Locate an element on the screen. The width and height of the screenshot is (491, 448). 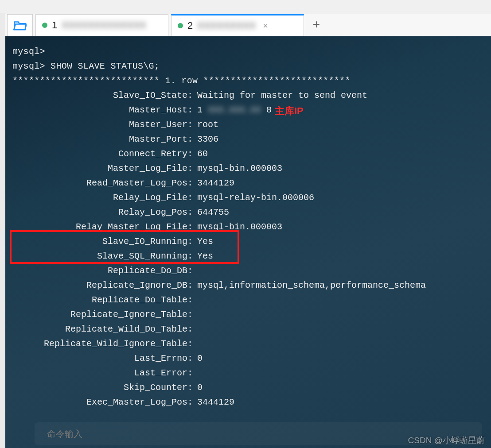
tab-2: 2 XXXXXXXXX × is located at coordinates (238, 25).